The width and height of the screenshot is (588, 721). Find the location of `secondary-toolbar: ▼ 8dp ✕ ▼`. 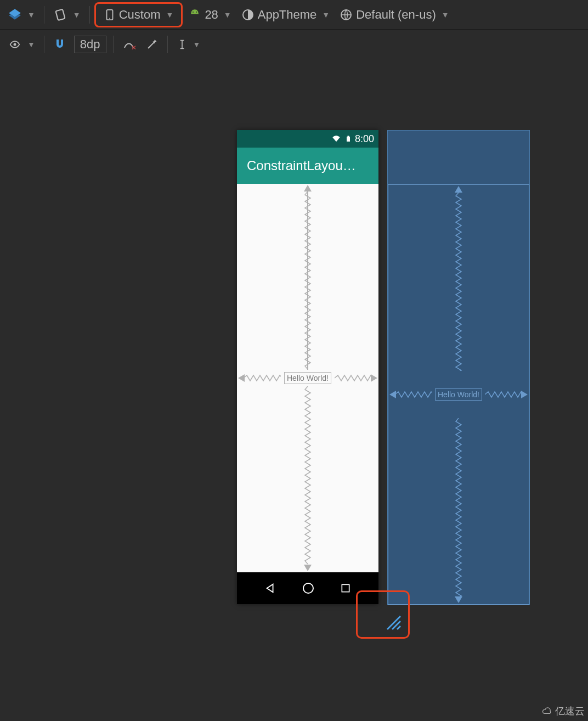

secondary-toolbar: ▼ 8dp ✕ ▼ is located at coordinates (294, 44).